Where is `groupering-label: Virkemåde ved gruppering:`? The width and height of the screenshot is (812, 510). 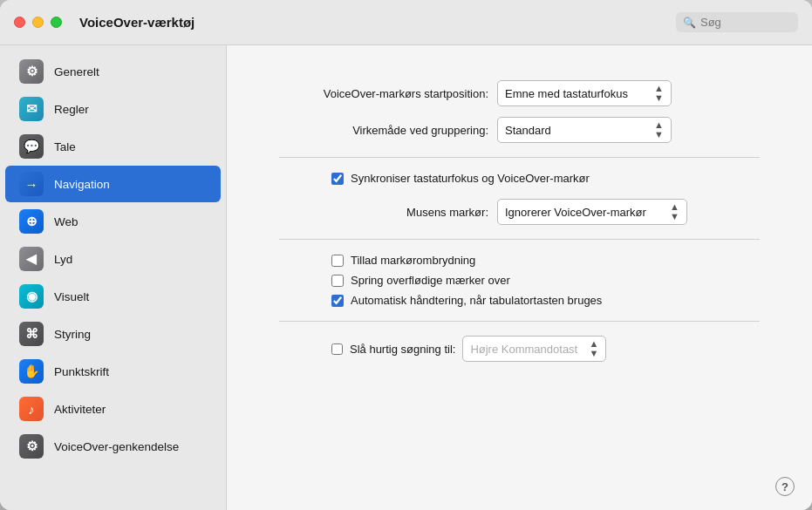
groupering-label: Virkemåde ved gruppering: is located at coordinates (384, 131).